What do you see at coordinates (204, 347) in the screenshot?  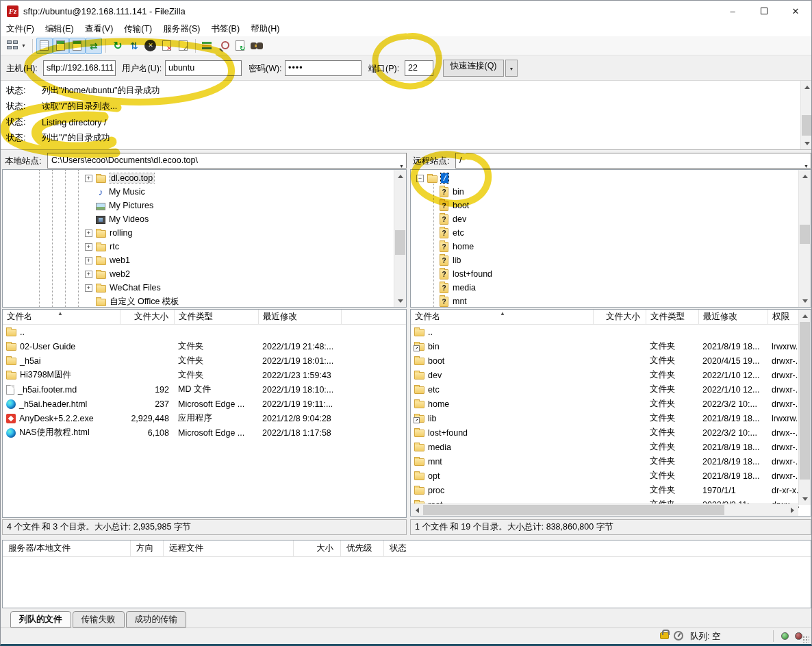 I see `file-row: 02-User Guide 文件夹2022/1/19 21:48:...` at bounding box center [204, 347].